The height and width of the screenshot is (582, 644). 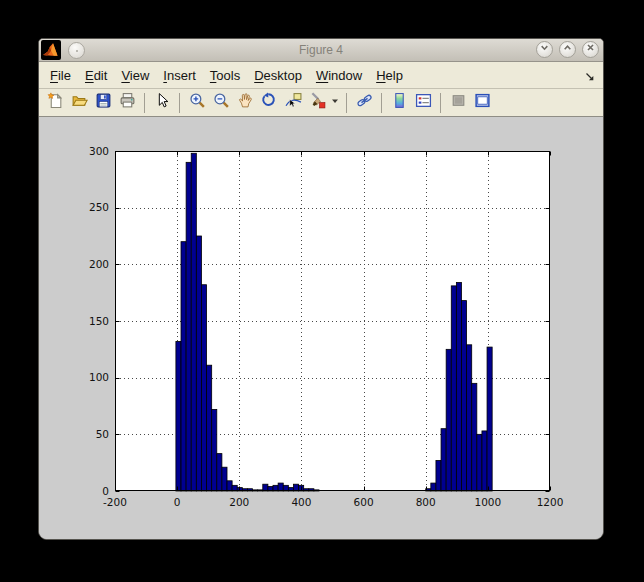 What do you see at coordinates (293, 103) in the screenshot?
I see `toolbar-data-cursor-button` at bounding box center [293, 103].